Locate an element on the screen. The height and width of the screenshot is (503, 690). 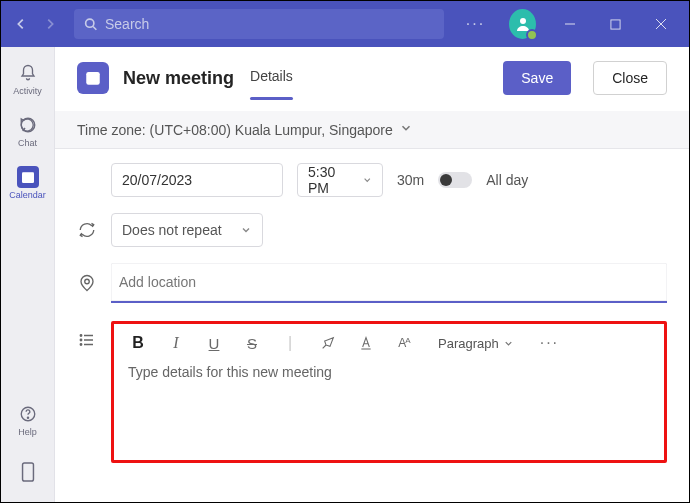
nav-label: Activity is located at coordinates (28, 91).